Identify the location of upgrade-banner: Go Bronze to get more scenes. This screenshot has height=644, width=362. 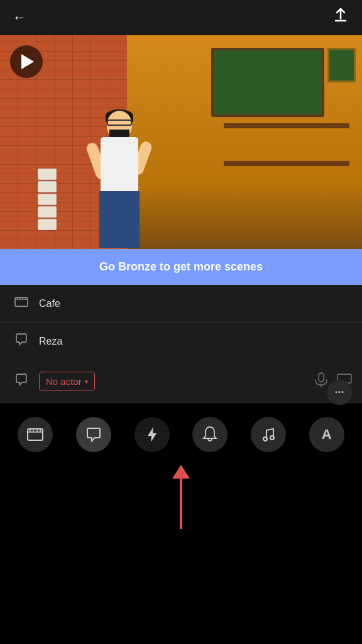
(181, 267).